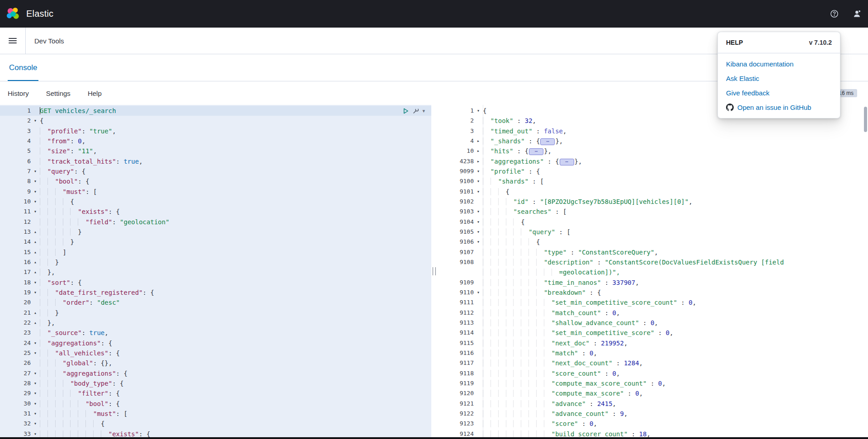 The width and height of the screenshot is (868, 439). What do you see at coordinates (216, 333) in the screenshot?
I see `code-line: 23 "_source": true,` at bounding box center [216, 333].